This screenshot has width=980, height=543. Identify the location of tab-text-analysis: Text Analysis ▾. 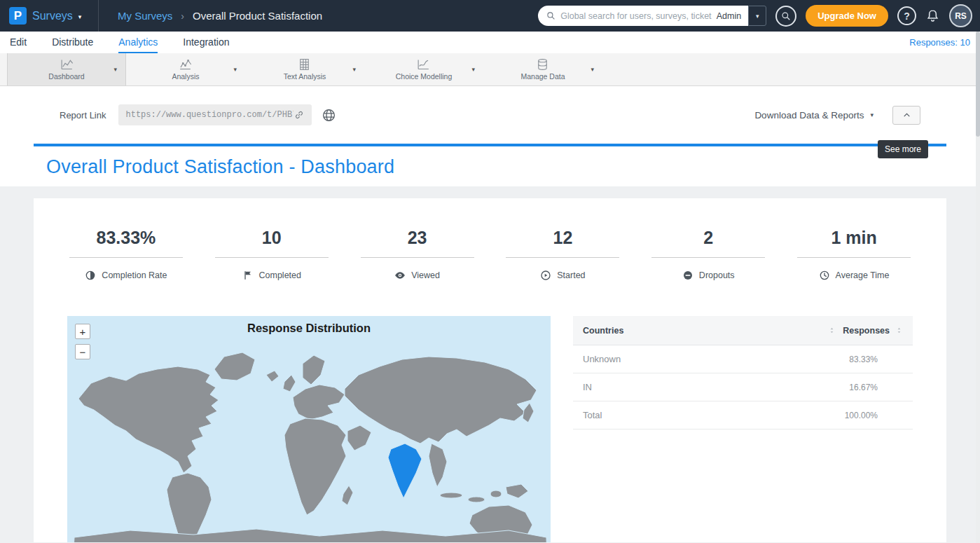
(305, 69).